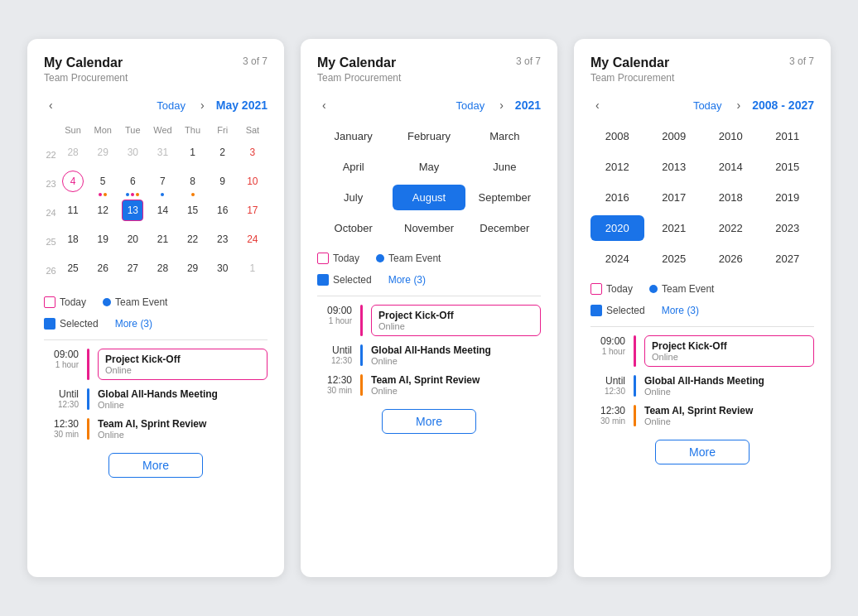 The width and height of the screenshot is (858, 616). Describe the element at coordinates (223, 239) in the screenshot. I see `day-number: 23` at that location.